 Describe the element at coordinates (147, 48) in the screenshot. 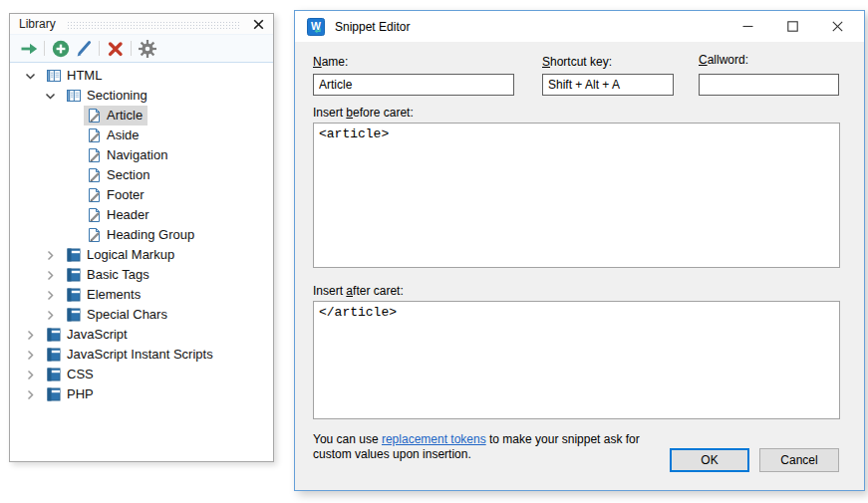

I see `settings-button` at that location.